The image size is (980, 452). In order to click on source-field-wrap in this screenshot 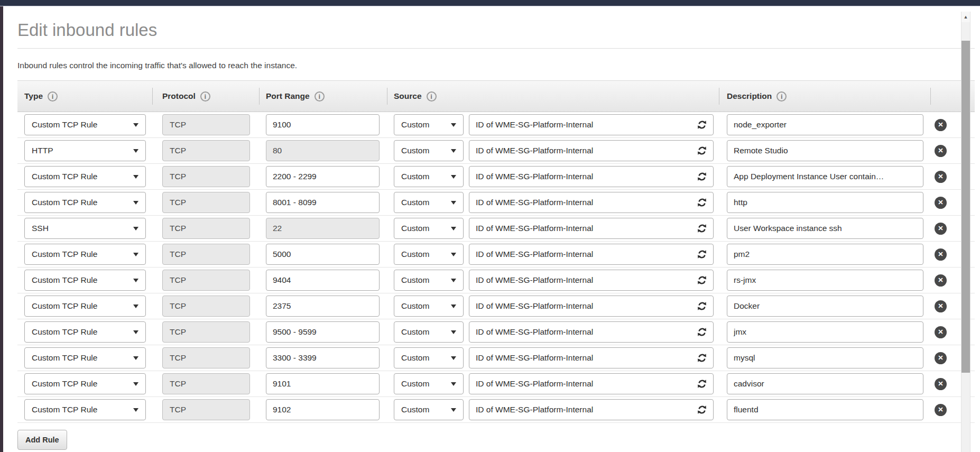, I will do `click(591, 410)`.